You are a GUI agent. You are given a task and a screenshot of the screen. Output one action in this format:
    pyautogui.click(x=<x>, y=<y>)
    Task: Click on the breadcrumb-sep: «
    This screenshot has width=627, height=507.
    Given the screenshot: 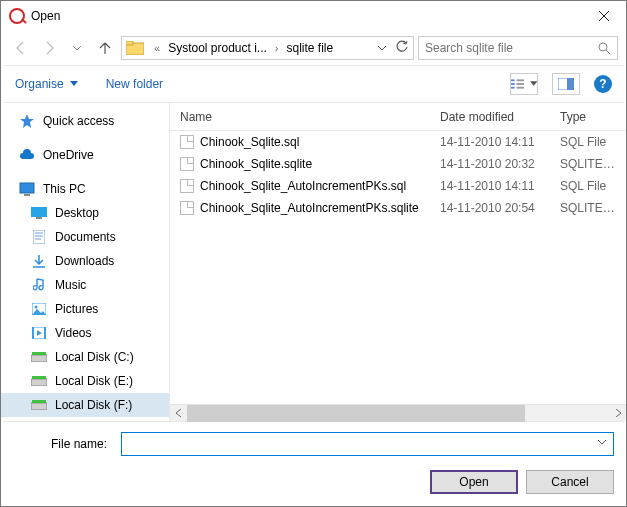 What is the action you would take?
    pyautogui.click(x=157, y=48)
    